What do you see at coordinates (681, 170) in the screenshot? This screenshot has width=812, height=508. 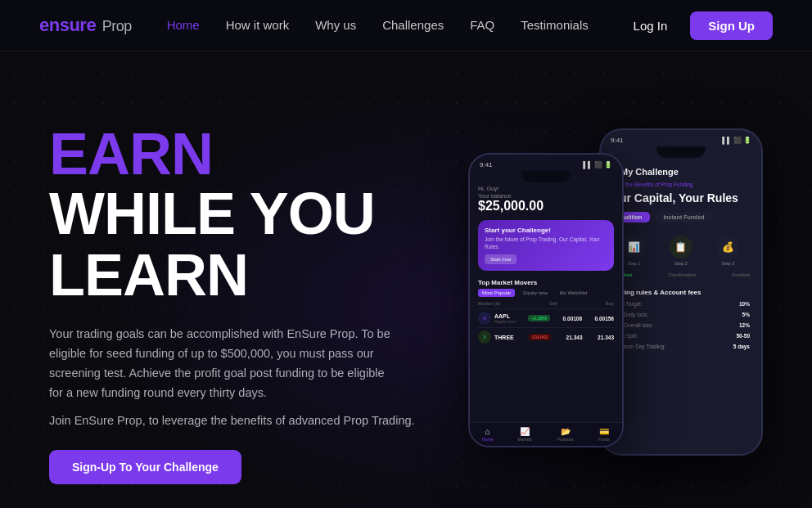 I see `phone-back-header: ‹ My Challenge` at bounding box center [681, 170].